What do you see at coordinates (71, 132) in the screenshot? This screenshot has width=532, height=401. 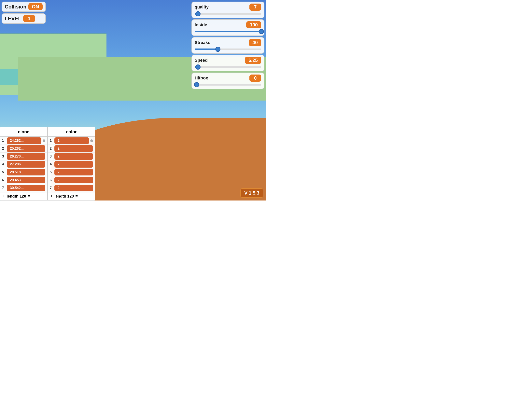 I see `color-header: color` at bounding box center [71, 132].